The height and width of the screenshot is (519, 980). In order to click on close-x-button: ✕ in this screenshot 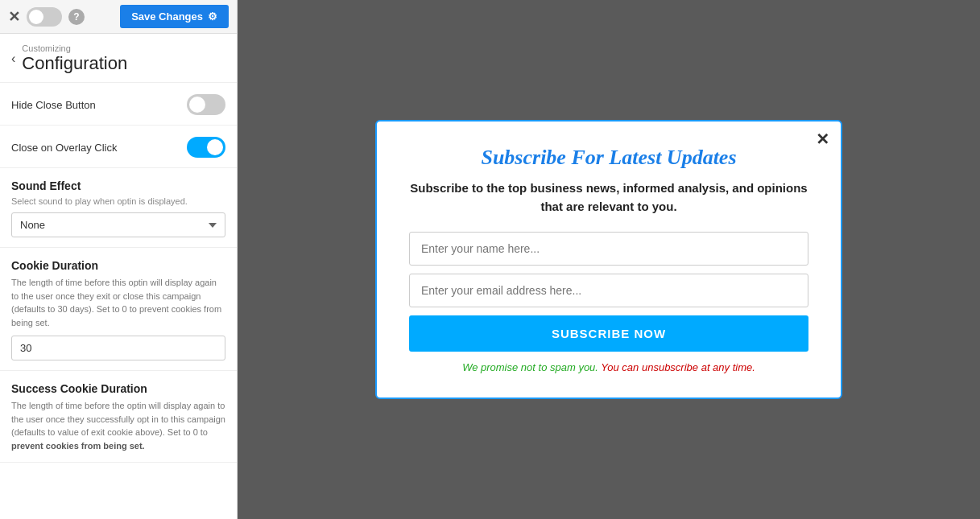, I will do `click(14, 17)`.